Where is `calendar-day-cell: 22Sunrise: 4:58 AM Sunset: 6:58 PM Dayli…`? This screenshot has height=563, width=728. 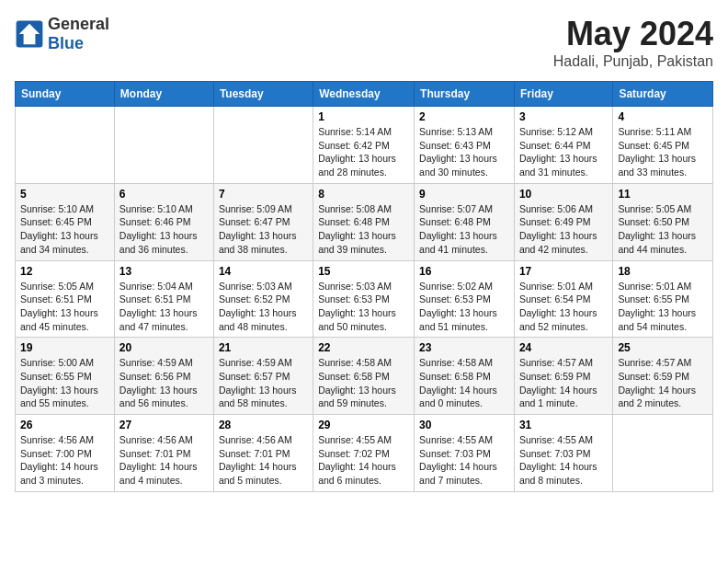 calendar-day-cell: 22Sunrise: 4:58 AM Sunset: 6:58 PM Dayli… is located at coordinates (364, 376).